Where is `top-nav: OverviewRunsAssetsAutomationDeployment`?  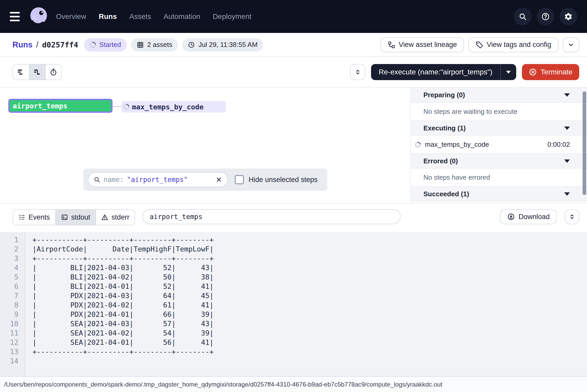
top-nav: OverviewRunsAssetsAutomationDeployment is located at coordinates (294, 17).